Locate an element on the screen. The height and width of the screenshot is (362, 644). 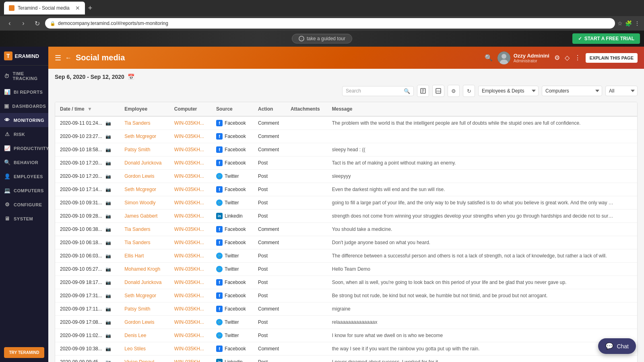
column-settings-button: ⚙ is located at coordinates (454, 91).